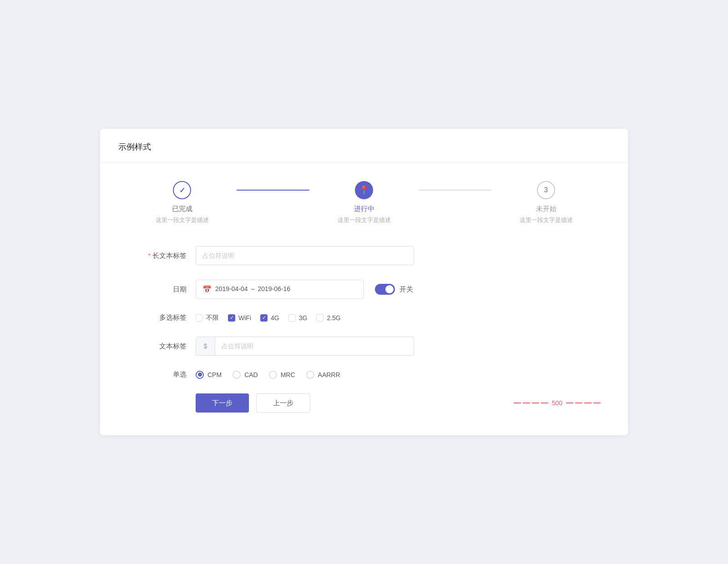  I want to click on radio-aarrr-circle, so click(310, 375).